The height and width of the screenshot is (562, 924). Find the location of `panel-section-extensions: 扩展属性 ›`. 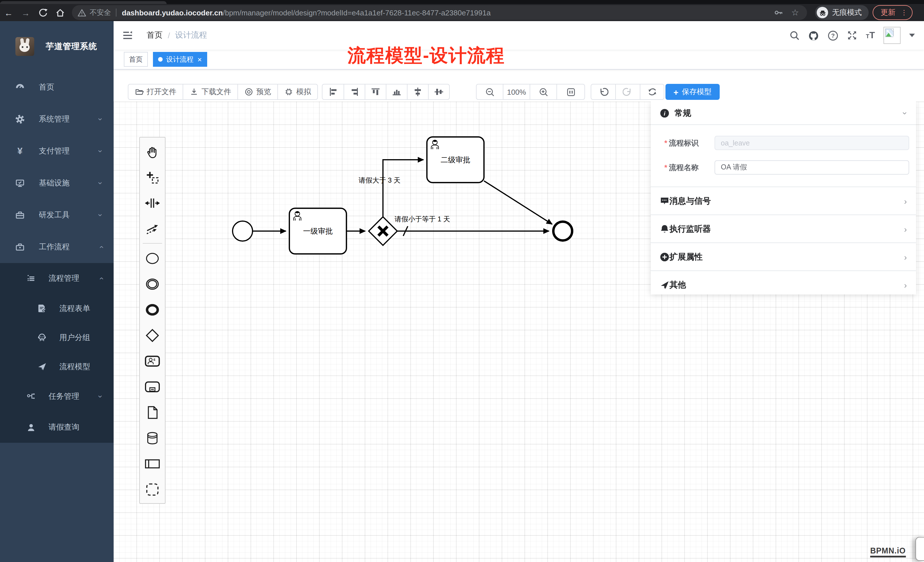

panel-section-extensions: 扩展属性 › is located at coordinates (783, 256).